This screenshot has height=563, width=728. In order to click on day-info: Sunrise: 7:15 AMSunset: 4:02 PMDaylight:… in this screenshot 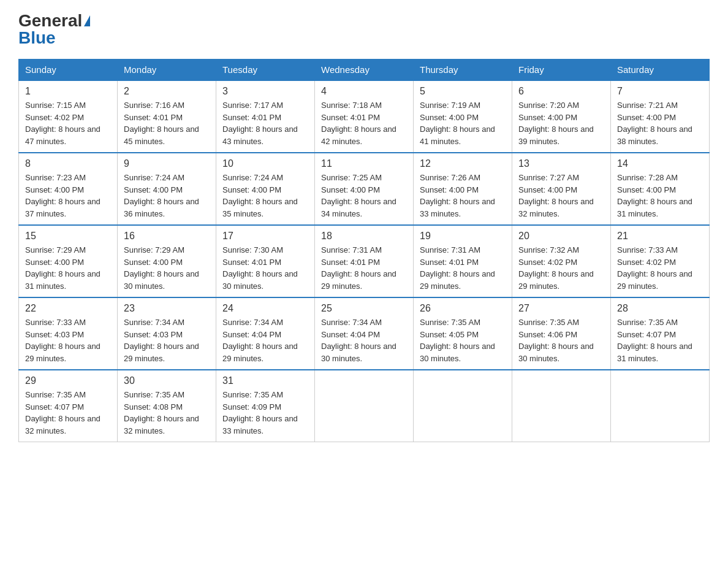, I will do `click(68, 123)`.